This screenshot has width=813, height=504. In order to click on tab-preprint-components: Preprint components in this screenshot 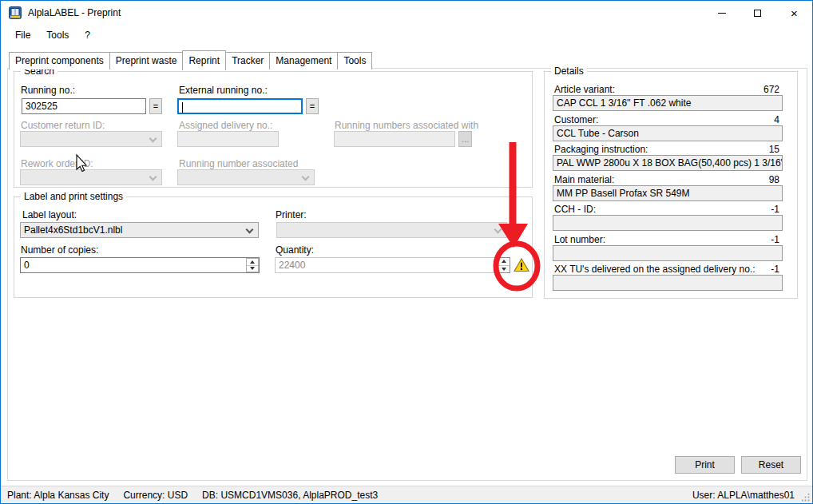, I will do `click(59, 61)`.